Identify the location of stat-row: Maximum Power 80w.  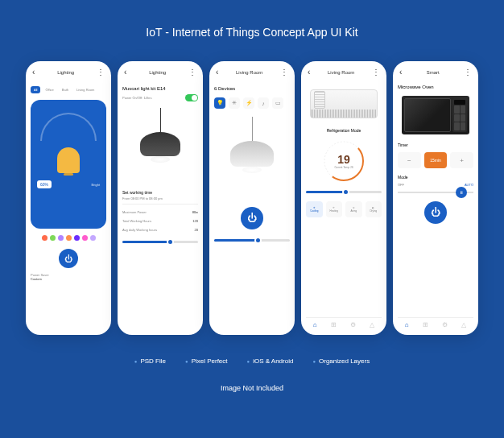
(160, 213).